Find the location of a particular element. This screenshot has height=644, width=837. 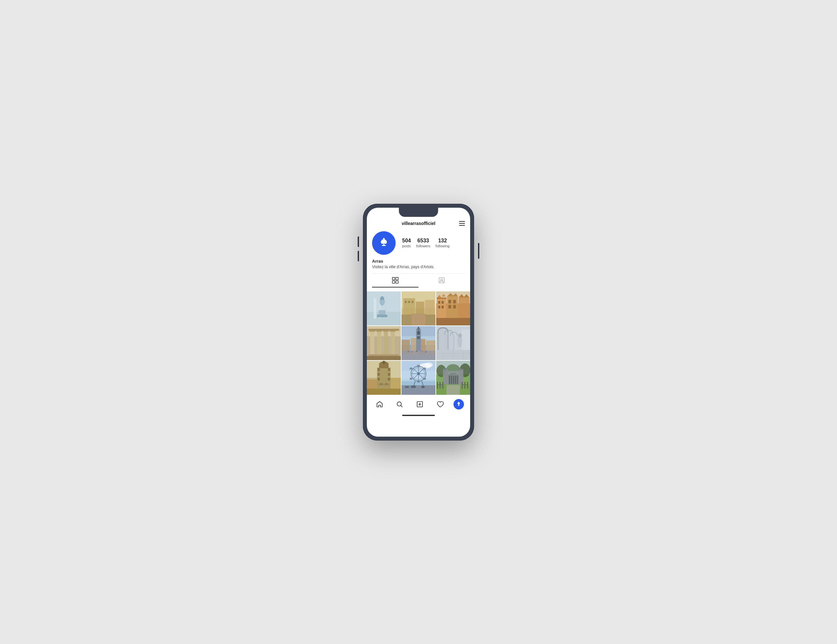

vol-up-button is located at coordinates (358, 242).